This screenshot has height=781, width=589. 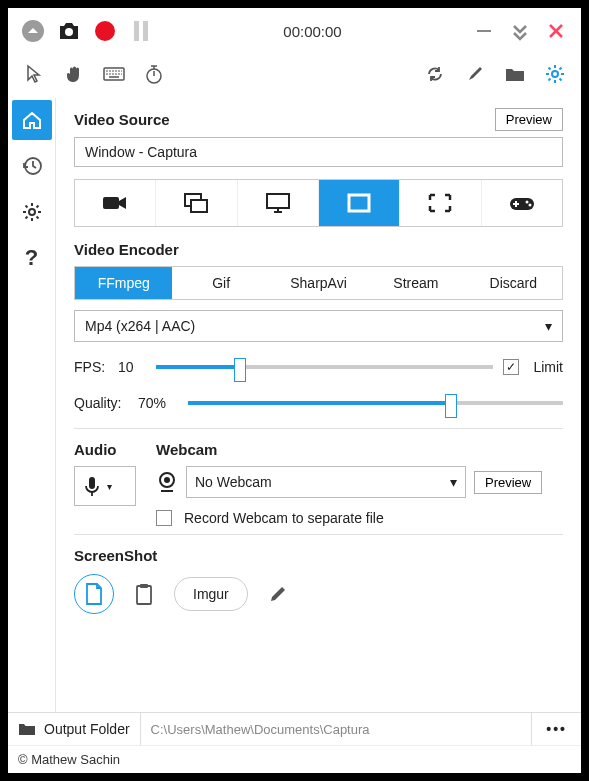 What do you see at coordinates (556, 729) in the screenshot?
I see `output-more-button: •••` at bounding box center [556, 729].